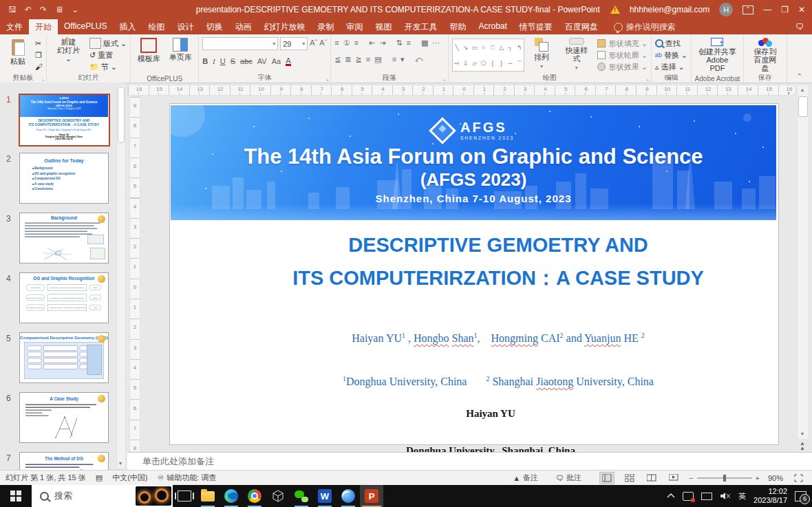 The height and width of the screenshot is (507, 812). What do you see at coordinates (445, 78) in the screenshot?
I see `paragraph-dialog-launcher: ⌞` at bounding box center [445, 78].